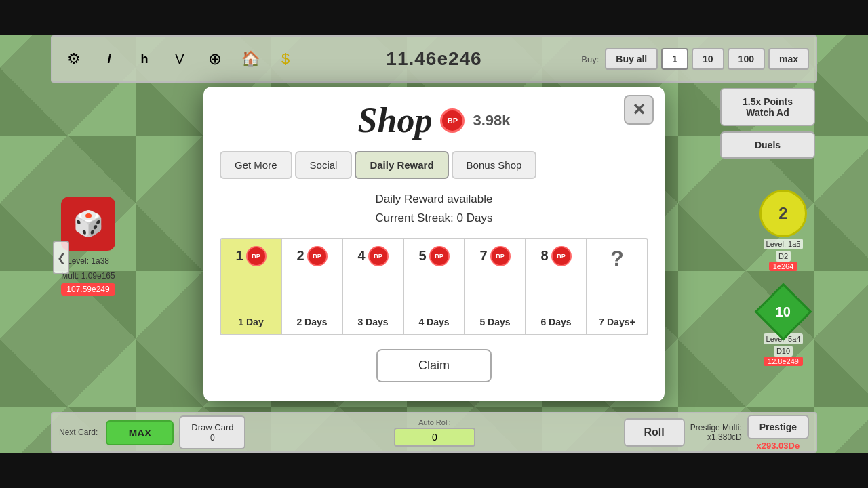 The image size is (868, 488). Describe the element at coordinates (401, 165) in the screenshot. I see `tab-daily-reward: Daily Reward` at that location.